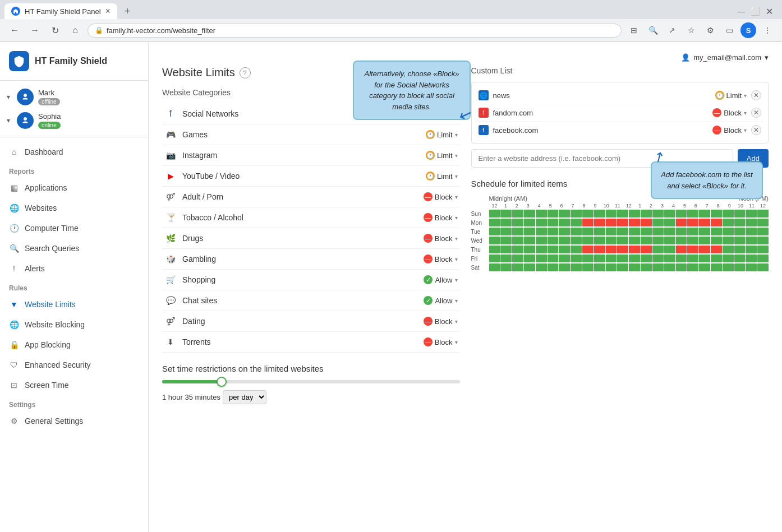  What do you see at coordinates (441, 238) in the screenshot?
I see `action-drugs: — Block ▾` at bounding box center [441, 238].